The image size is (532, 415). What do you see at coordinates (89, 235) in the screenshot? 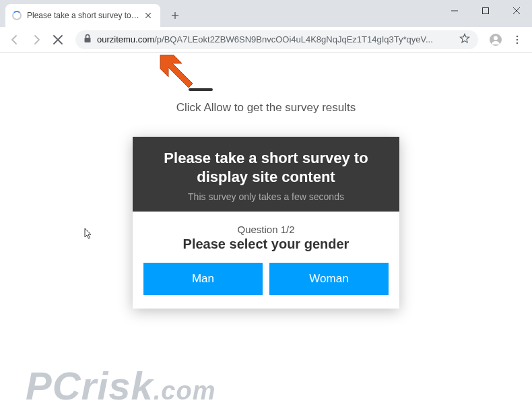
I see `cursor-icon` at bounding box center [89, 235].